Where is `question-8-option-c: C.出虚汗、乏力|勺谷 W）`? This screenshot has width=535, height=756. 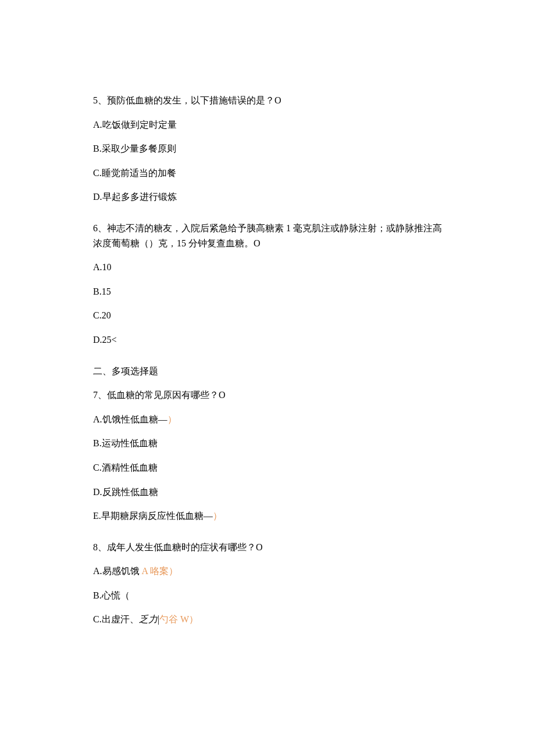
question-8-option-c: C.出虚汗、乏力|勺谷 W） is located at coordinates (268, 619).